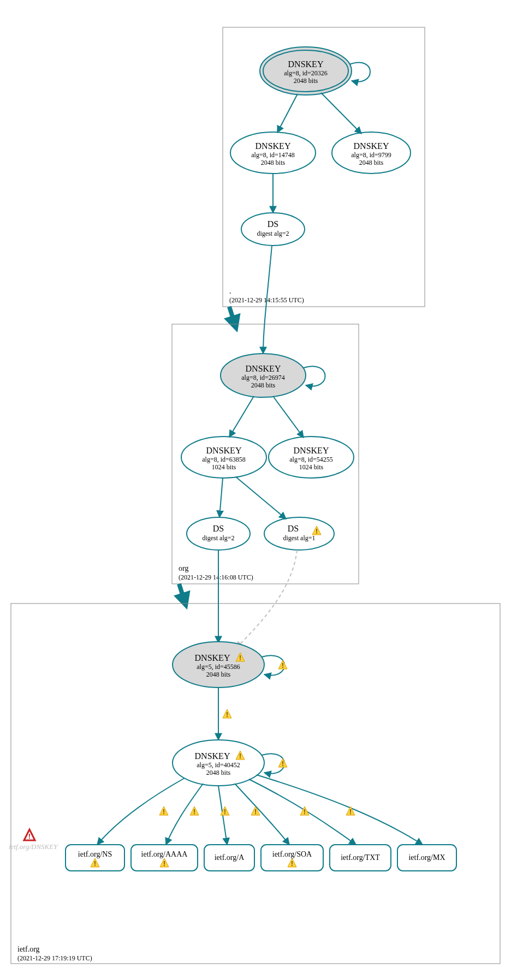 Image resolution: width=511 pixels, height=980 pixels. What do you see at coordinates (293, 854) in the screenshot?
I see `svg-text: ietf.org/SOA` at bounding box center [293, 854].